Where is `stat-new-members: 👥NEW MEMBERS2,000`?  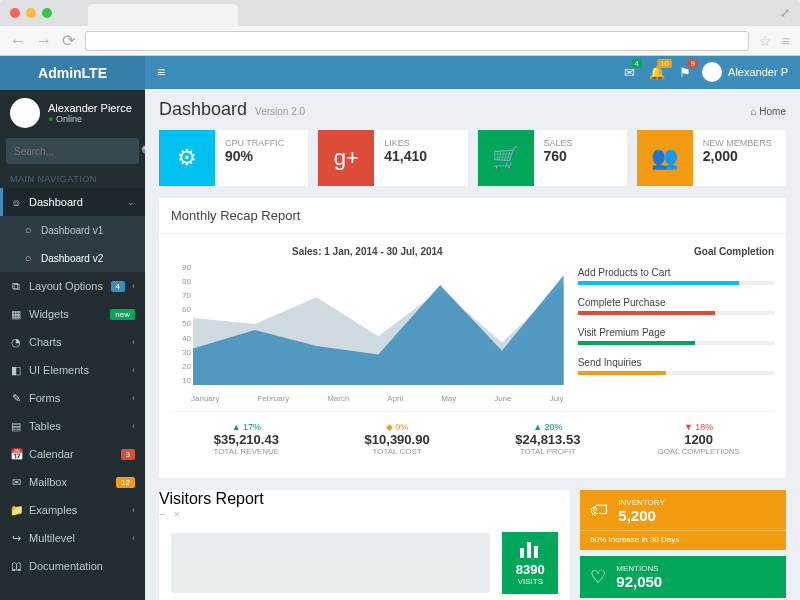 stat-new-members: 👥NEW MEMBERS2,000 is located at coordinates (712, 158).